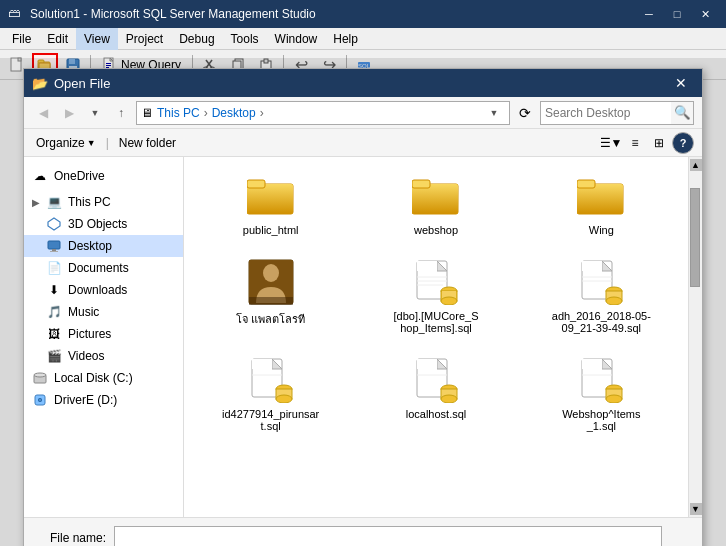  What do you see at coordinates (40, 400) in the screenshot?
I see `drivere-d-icon` at bounding box center [40, 400].